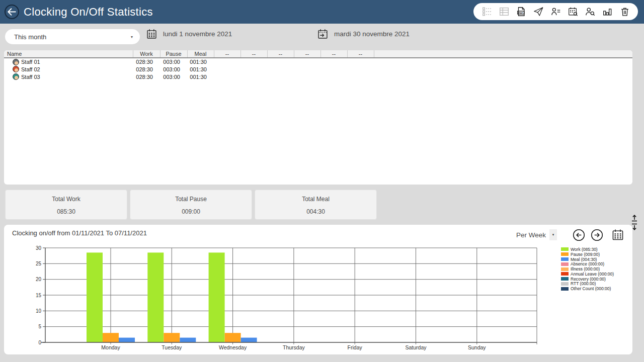  Describe the element at coordinates (200, 54) in the screenshot. I see `column-header-meal: Meal` at that location.